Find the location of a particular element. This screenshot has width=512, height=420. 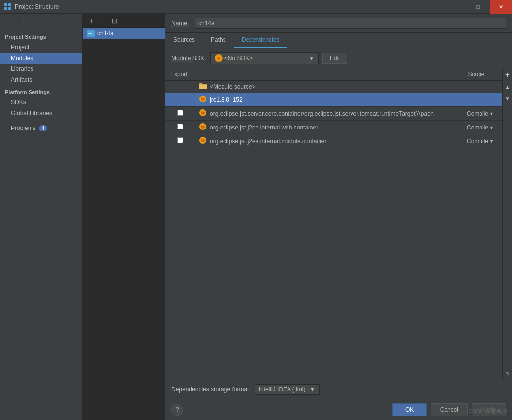

dep-name: org.eclipse.jst.server.core.container/or… is located at coordinates (322, 114).